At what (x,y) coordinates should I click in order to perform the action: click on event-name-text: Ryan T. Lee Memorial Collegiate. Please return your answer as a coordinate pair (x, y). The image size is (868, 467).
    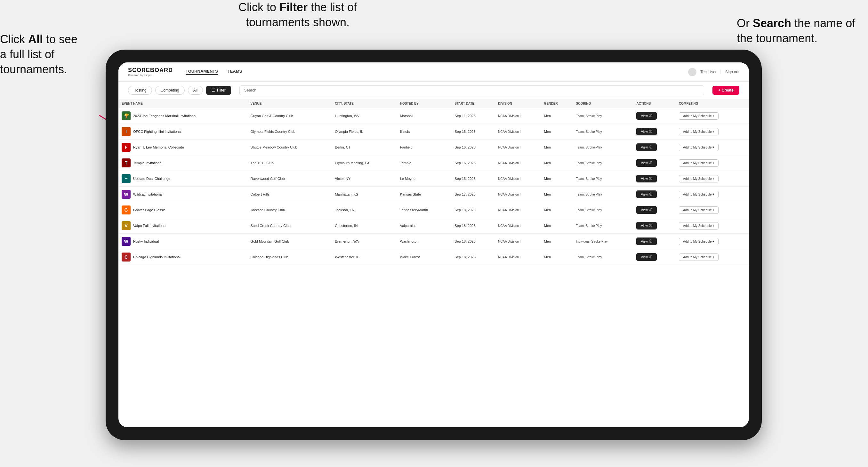
    Looking at the image, I should click on (158, 147).